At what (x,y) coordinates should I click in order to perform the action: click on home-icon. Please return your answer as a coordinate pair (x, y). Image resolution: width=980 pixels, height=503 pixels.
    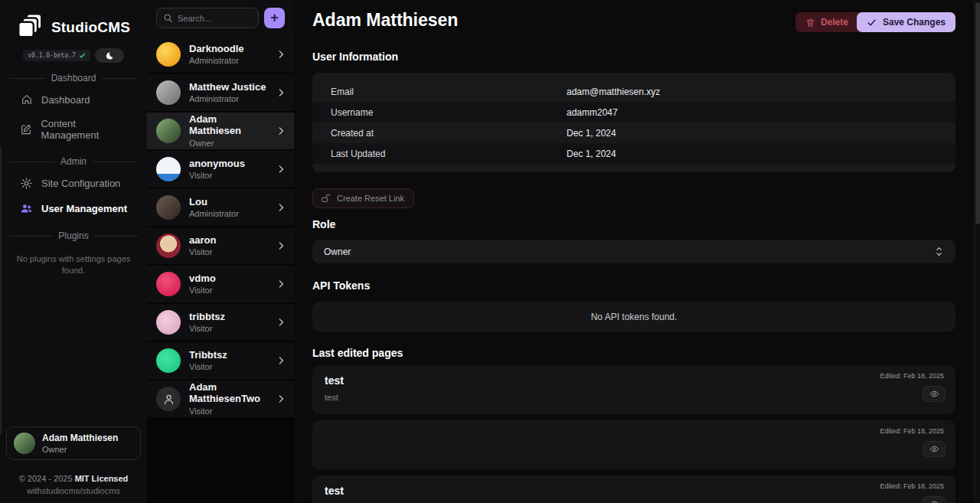
    Looking at the image, I should click on (26, 100).